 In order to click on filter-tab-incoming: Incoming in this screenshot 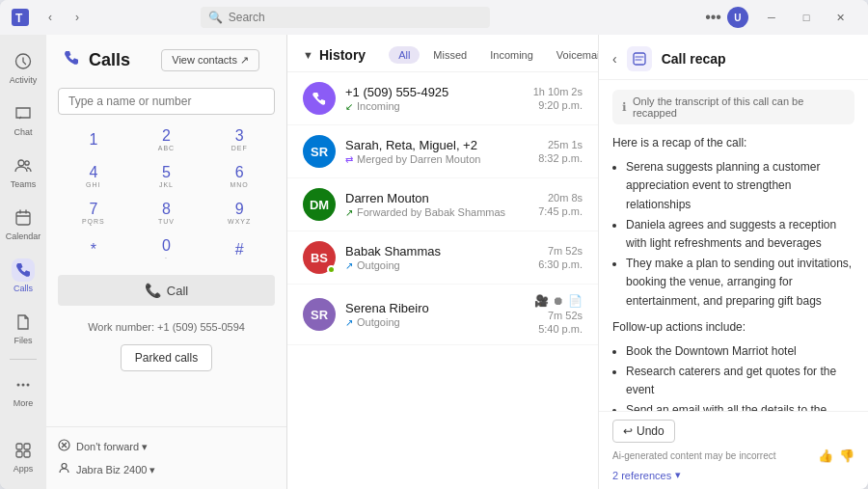, I will do `click(511, 55)`.